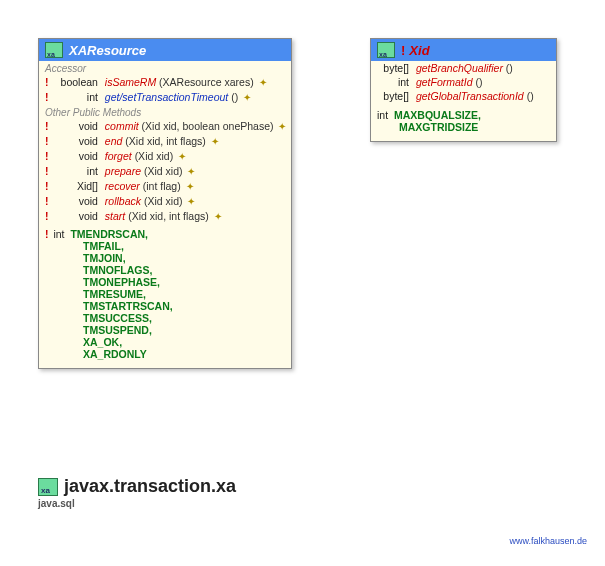  Describe the element at coordinates (464, 96) in the screenshot. I see `member-row: byte[] getGlobalTransactionId ()` at that location.